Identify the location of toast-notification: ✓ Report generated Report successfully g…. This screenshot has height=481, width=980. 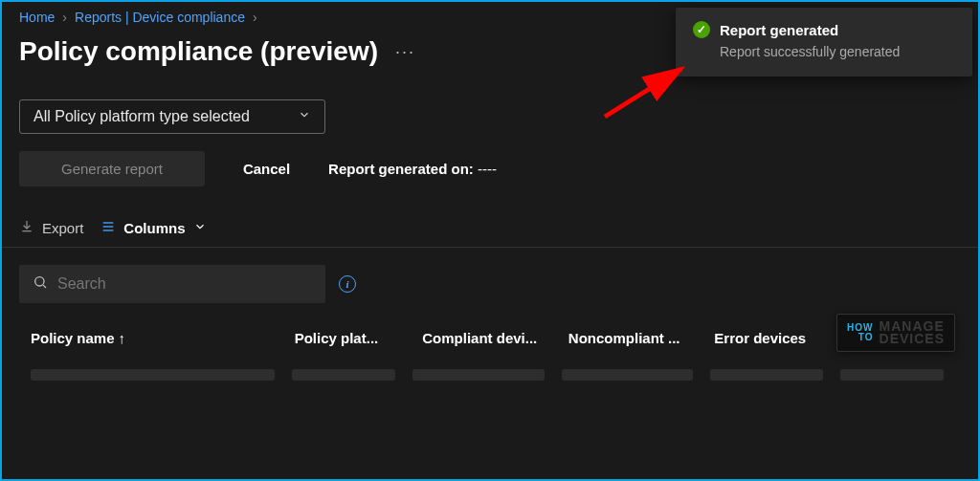
(824, 42).